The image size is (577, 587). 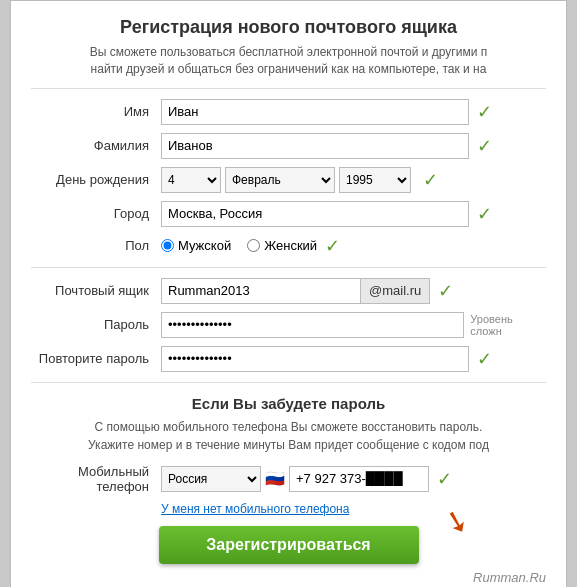 I want to click on name-check-icon: ✓, so click(x=484, y=112).